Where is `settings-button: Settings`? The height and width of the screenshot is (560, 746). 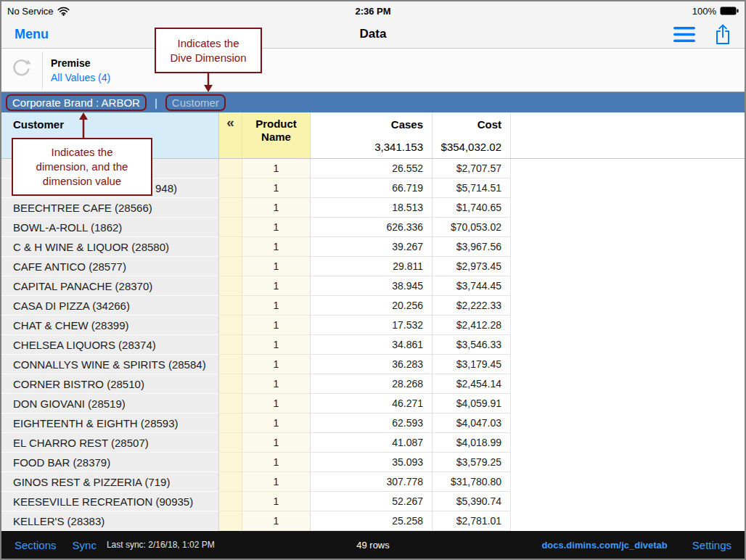
settings-button: Settings is located at coordinates (712, 545).